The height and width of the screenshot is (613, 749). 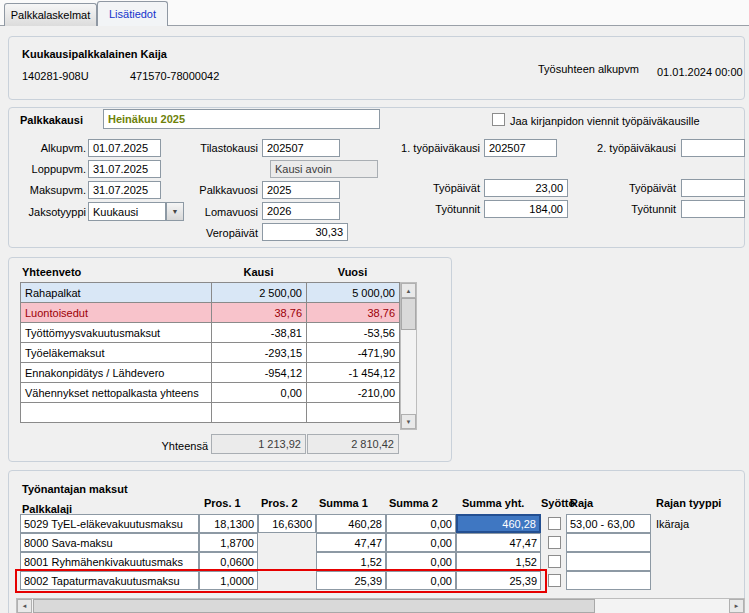 What do you see at coordinates (116, 353) in the screenshot?
I see `summary-row-label: Työeläkemaksut` at bounding box center [116, 353].